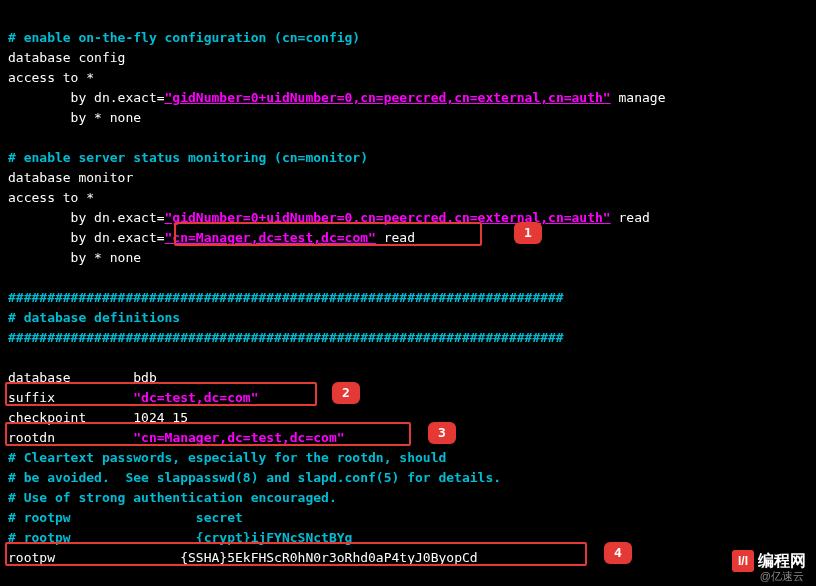 The width and height of the screenshot is (816, 586). Describe the element at coordinates (114, 378) in the screenshot. I see `database-value: bdb` at that location.